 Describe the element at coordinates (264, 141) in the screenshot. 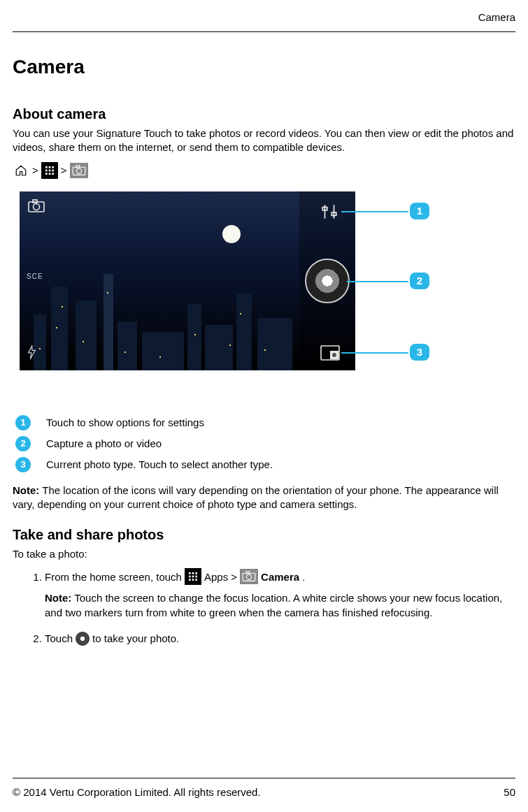

I see `about-intro: You can use your Signature Touch to take…` at that location.